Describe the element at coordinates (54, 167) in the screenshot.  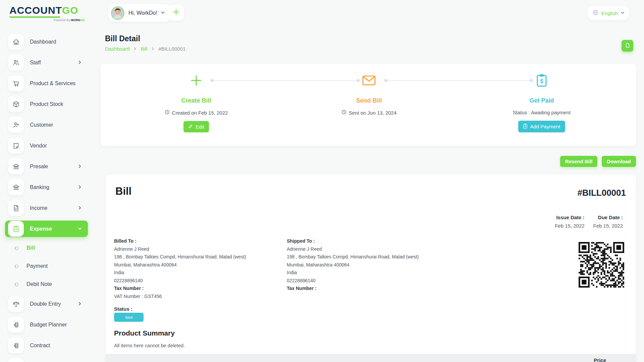
I see `sidebar-item-label: Presale` at that location.